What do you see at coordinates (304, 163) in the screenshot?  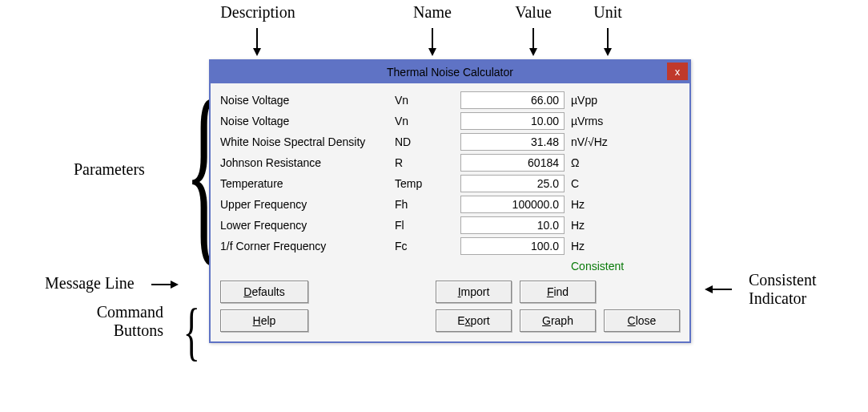 I see `param-description: Johnson Resistance` at bounding box center [304, 163].